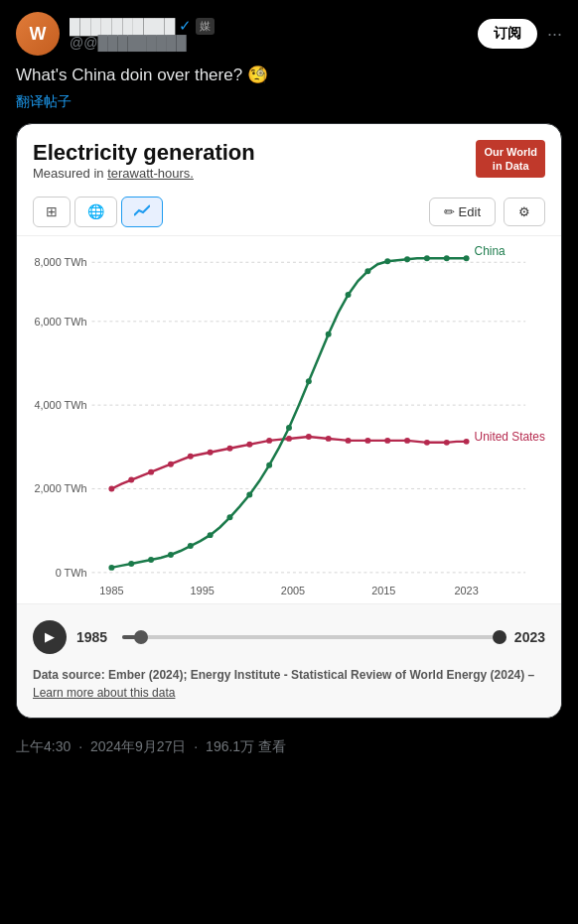 The height and width of the screenshot is (924, 578). I want to click on svg-text: 6,000 TWh, so click(60, 322).